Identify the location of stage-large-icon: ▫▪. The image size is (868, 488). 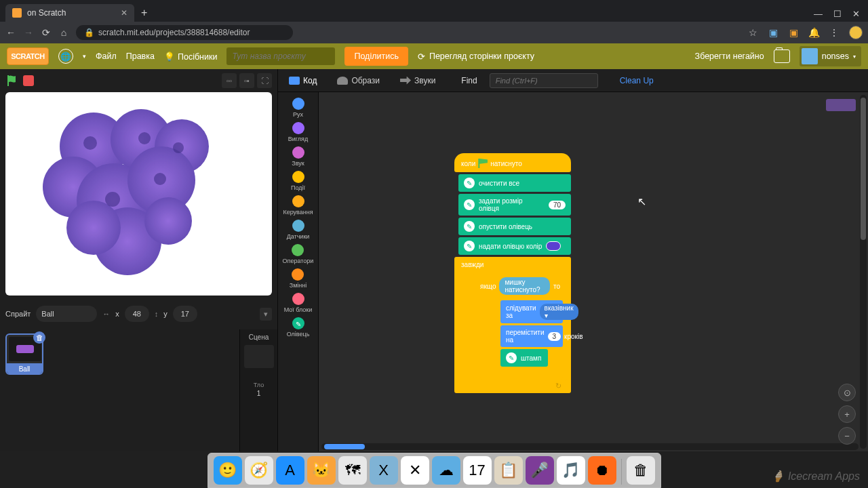
(247, 81).